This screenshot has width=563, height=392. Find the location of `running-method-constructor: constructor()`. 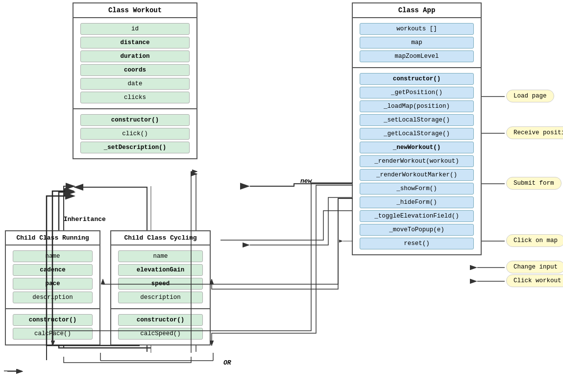

running-method-constructor: constructor() is located at coordinates (53, 320).